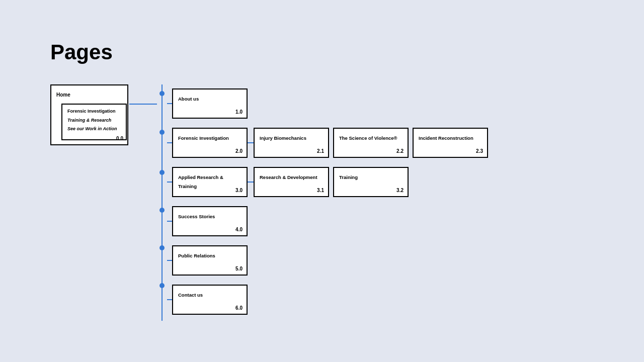  What do you see at coordinates (239, 190) in the screenshot?
I see `applied-research-number: 3.0` at bounding box center [239, 190].